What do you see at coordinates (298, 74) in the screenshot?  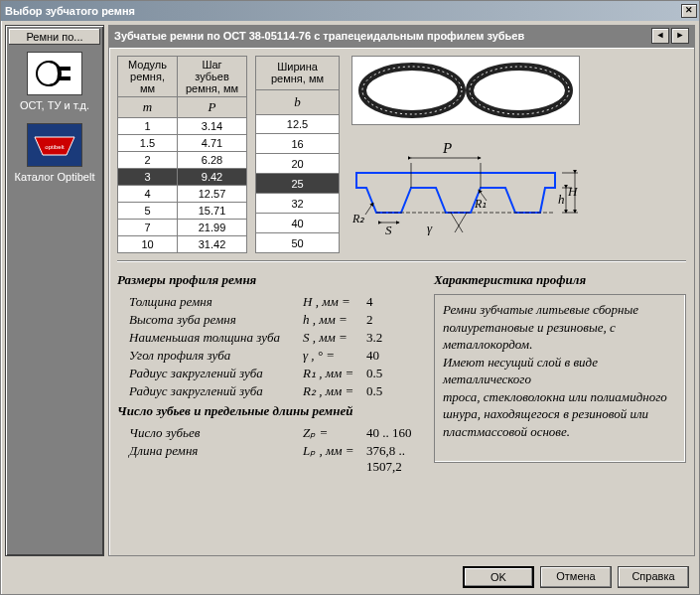 I see `col-width: Ширина ремня, мм` at bounding box center [298, 74].